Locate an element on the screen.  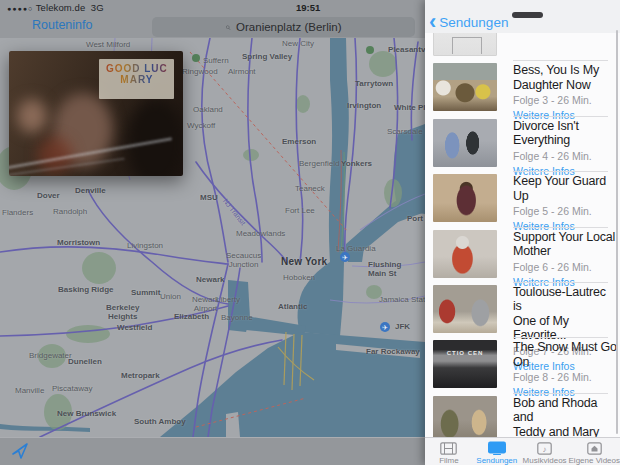
map-label: Flanders is located at coordinates (18, 214).